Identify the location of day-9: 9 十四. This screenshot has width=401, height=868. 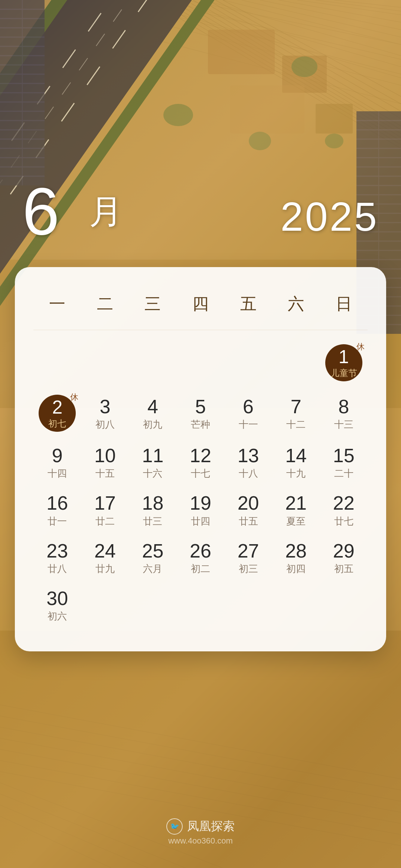
(57, 462).